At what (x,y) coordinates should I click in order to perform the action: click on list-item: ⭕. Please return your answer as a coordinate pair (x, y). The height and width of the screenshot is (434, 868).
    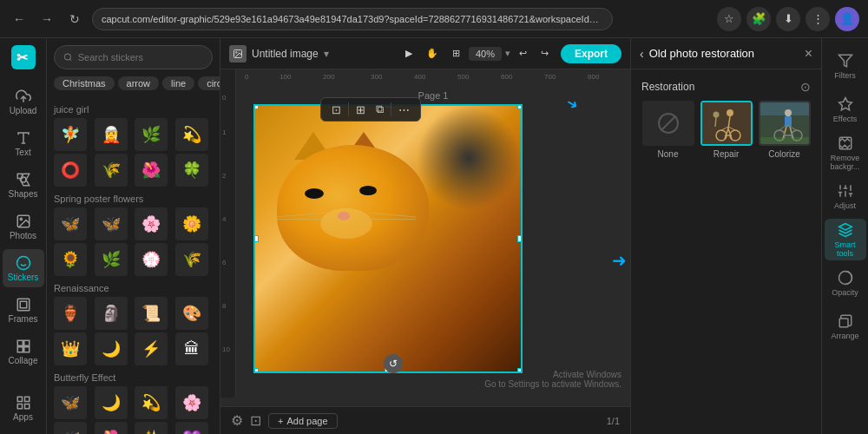
    Looking at the image, I should click on (70, 170).